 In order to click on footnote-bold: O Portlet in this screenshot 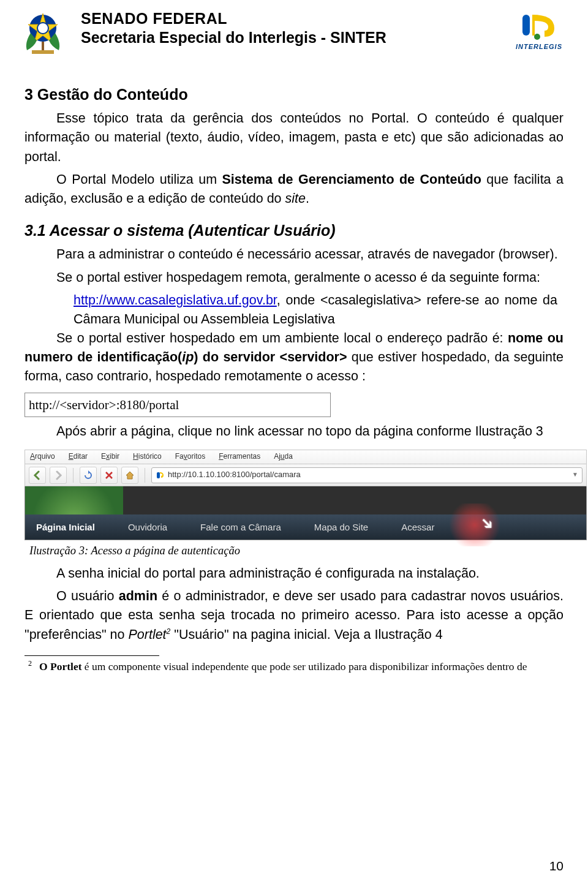, I will do `click(60, 666)`.